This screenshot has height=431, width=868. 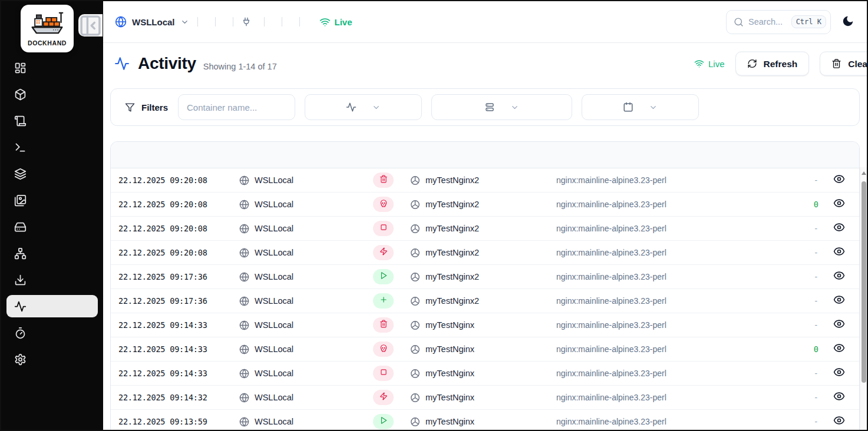 What do you see at coordinates (767, 22) in the screenshot?
I see `search-placeholder: Search...` at bounding box center [767, 22].